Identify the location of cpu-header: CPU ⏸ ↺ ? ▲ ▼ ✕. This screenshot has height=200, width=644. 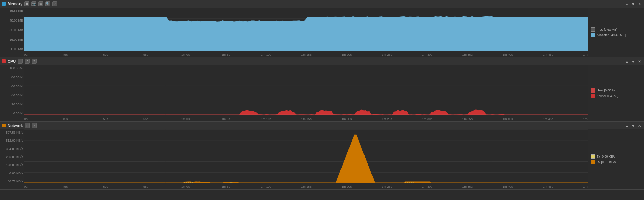
(322, 61).